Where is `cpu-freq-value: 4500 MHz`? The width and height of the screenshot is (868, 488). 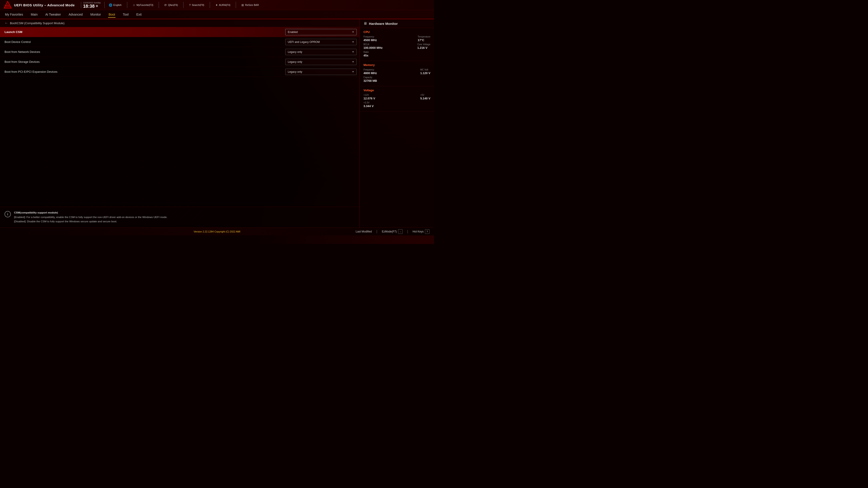
cpu-freq-value: 4500 MHz is located at coordinates (370, 40).